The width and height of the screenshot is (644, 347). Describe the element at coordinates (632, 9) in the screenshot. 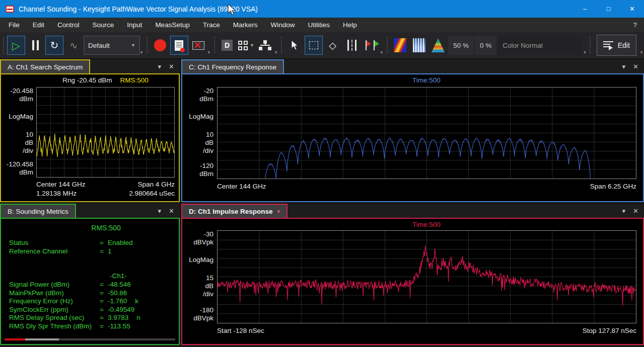

I see `close-button: ✕` at that location.